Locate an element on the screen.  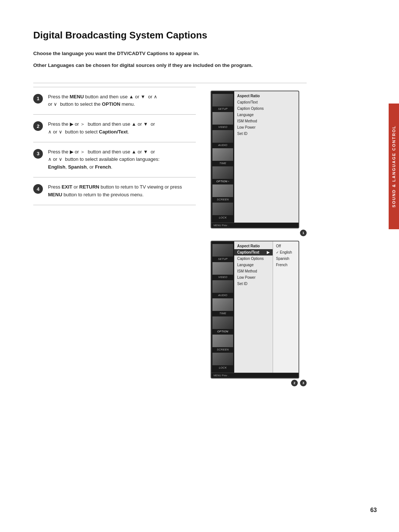
step-1-text: Press the MENU button and then use ▲ or … is located at coordinates (103, 101).